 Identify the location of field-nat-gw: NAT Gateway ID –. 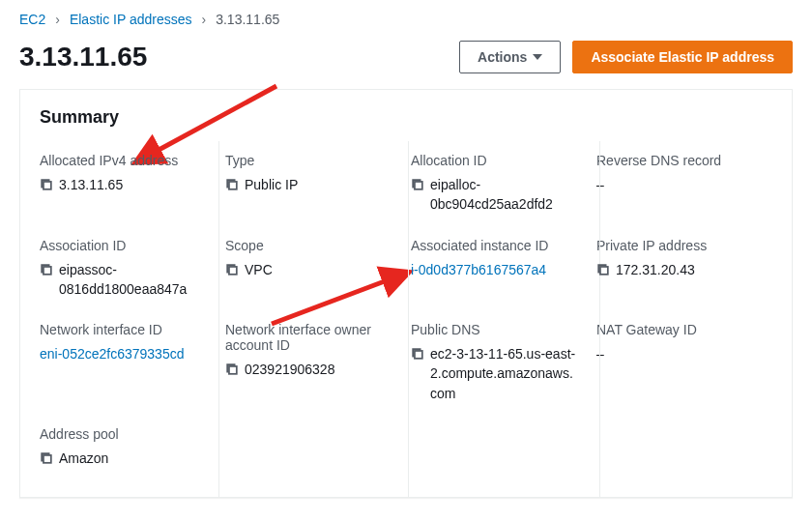
(684, 362).